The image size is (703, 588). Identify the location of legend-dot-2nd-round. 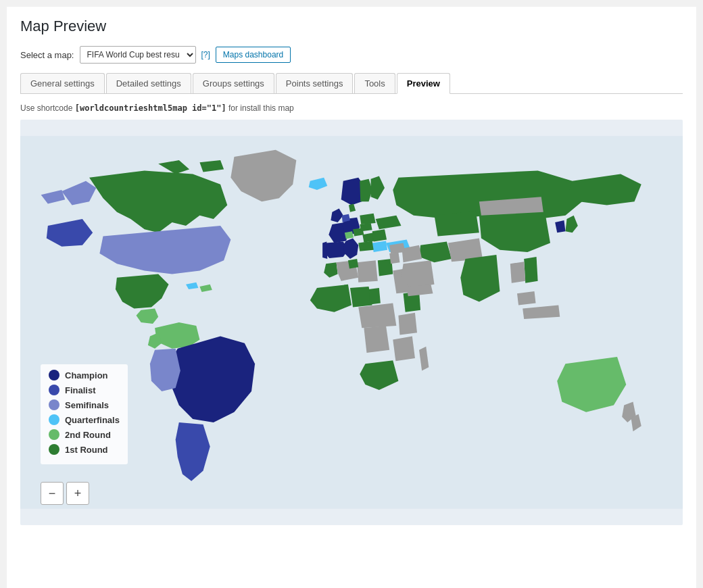
(54, 435).